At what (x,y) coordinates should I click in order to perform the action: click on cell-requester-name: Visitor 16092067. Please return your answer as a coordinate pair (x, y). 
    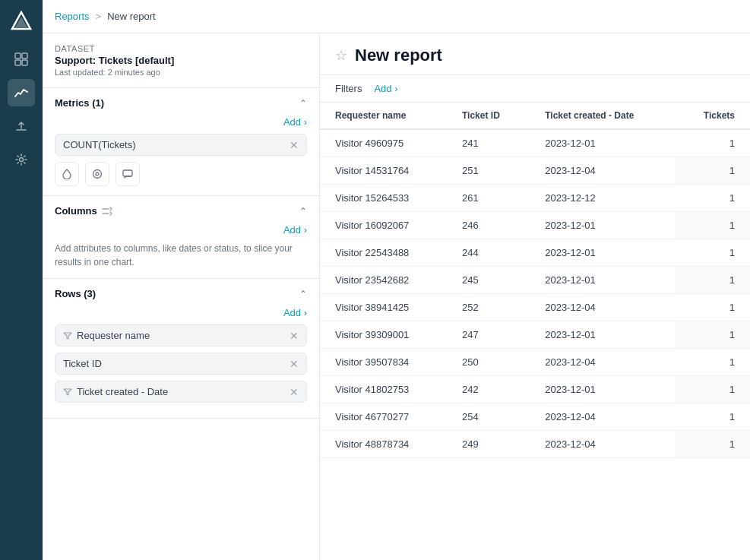
    Looking at the image, I should click on (383, 226).